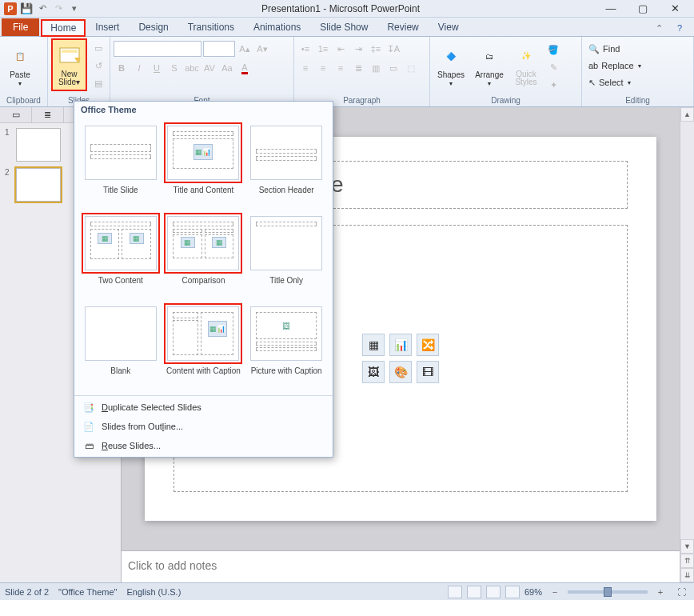 The image size is (694, 616). What do you see at coordinates (553, 67) in the screenshot?
I see `shape-outline-icon: ✎` at bounding box center [553, 67].